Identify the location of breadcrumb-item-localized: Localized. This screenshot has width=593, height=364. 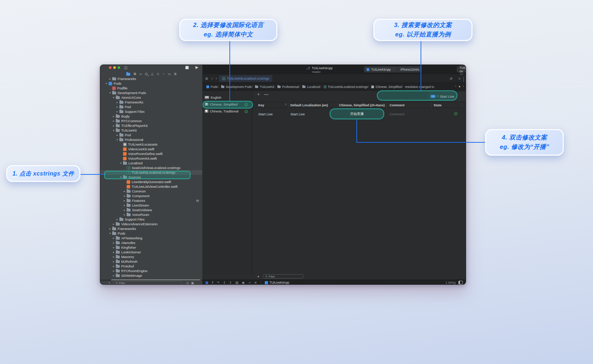
(311, 87).